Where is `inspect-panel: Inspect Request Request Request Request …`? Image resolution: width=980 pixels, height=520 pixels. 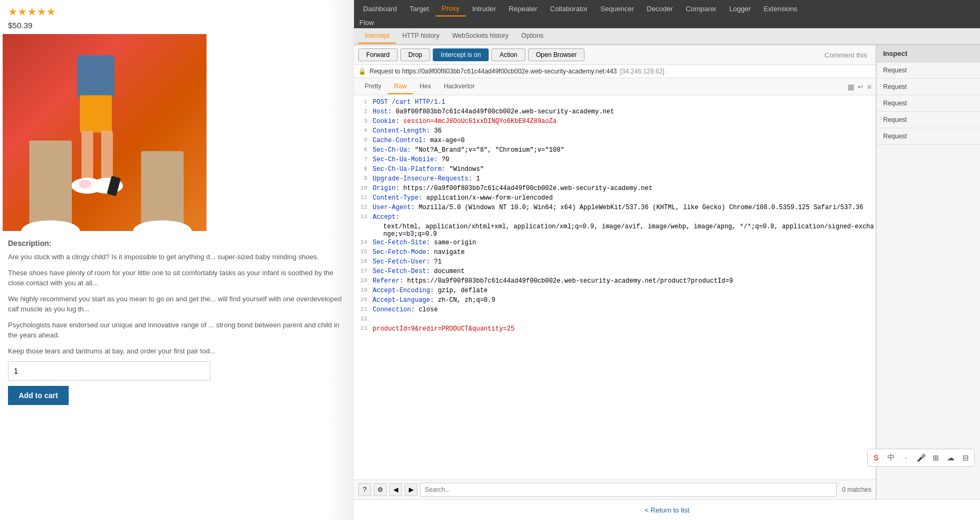 inspect-panel: Inspect Request Request Request Request … is located at coordinates (928, 273).